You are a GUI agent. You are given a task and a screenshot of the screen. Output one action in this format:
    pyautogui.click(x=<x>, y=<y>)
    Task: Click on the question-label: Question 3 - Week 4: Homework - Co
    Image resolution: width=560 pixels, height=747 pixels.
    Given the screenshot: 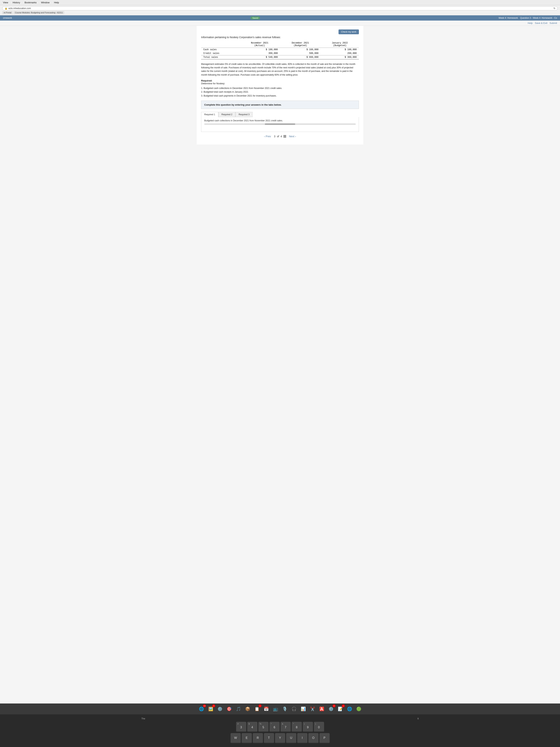 What is the action you would take?
    pyautogui.click(x=539, y=18)
    